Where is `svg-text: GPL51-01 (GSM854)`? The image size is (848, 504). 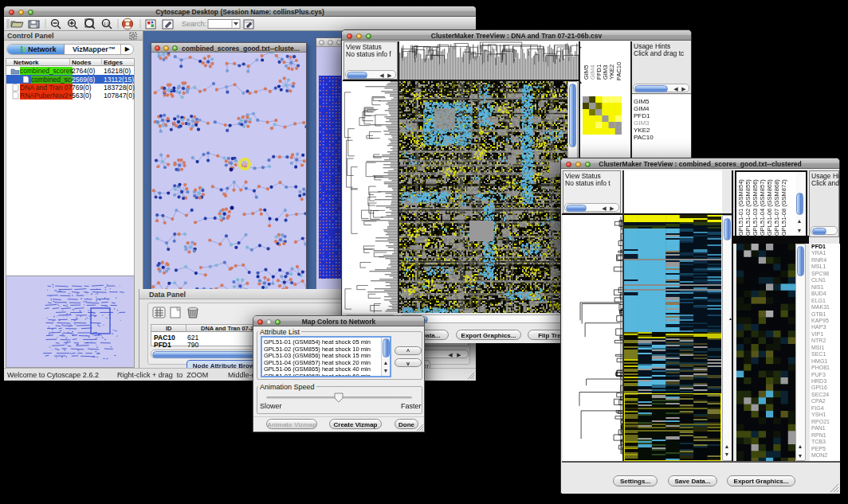 svg-text: GPL51-01 (GSM854) is located at coordinates (741, 207).